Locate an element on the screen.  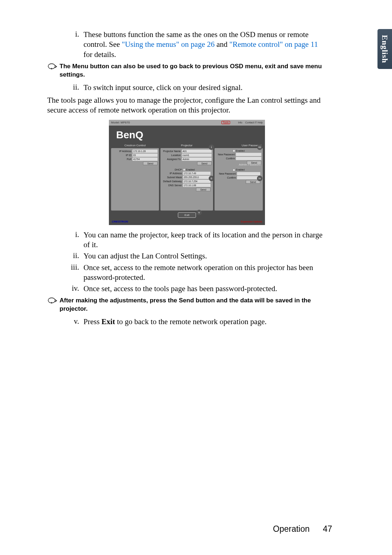
link-remote-control: "Remote control" on page 11 is located at coordinates (274, 44).